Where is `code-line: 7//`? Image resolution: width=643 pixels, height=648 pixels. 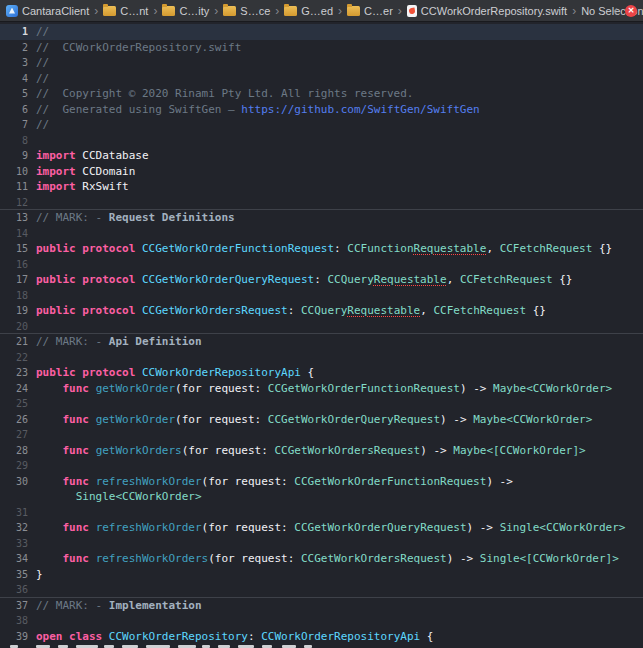 code-line: 7// is located at coordinates (322, 125).